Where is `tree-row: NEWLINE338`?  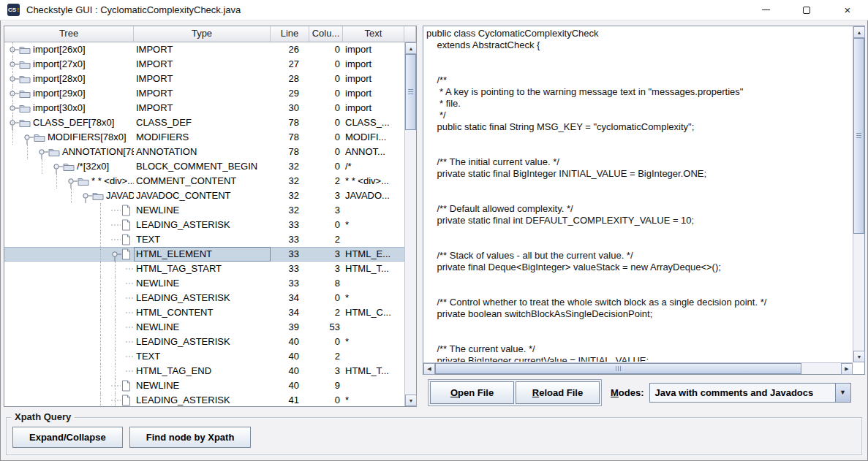
tree-row: NEWLINE338 is located at coordinates (205, 283).